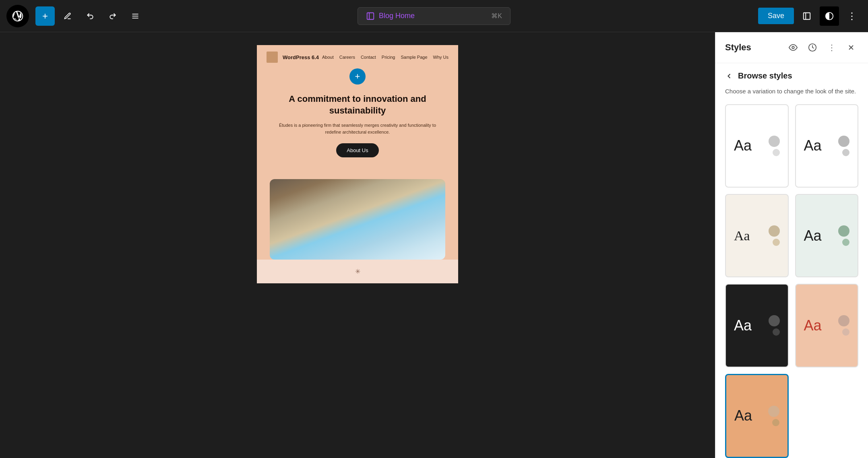 The image size is (868, 458). Describe the element at coordinates (774, 141) in the screenshot. I see `dot-large-default` at that location.